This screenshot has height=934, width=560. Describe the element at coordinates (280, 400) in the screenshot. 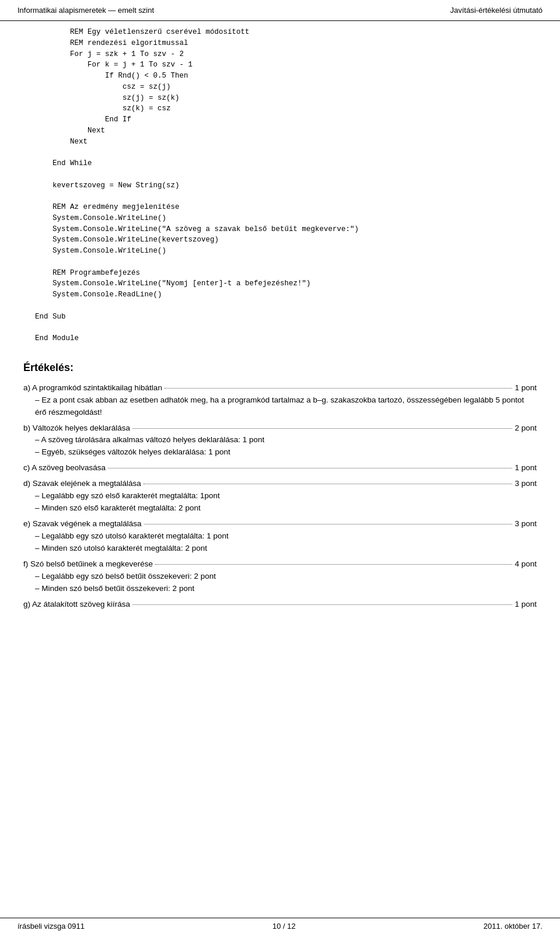

I see `eval-item-0: a) A programkód szintaktikailag hibátlan…` at that location.